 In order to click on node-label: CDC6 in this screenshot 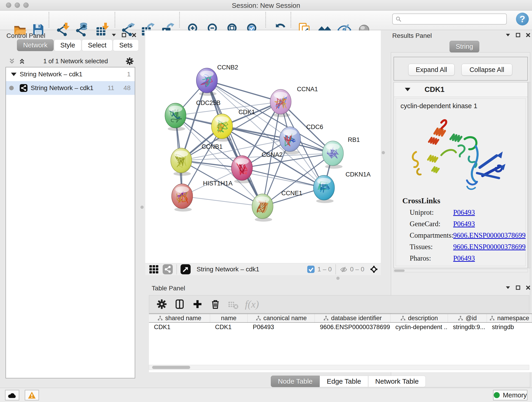, I will do `click(315, 127)`.